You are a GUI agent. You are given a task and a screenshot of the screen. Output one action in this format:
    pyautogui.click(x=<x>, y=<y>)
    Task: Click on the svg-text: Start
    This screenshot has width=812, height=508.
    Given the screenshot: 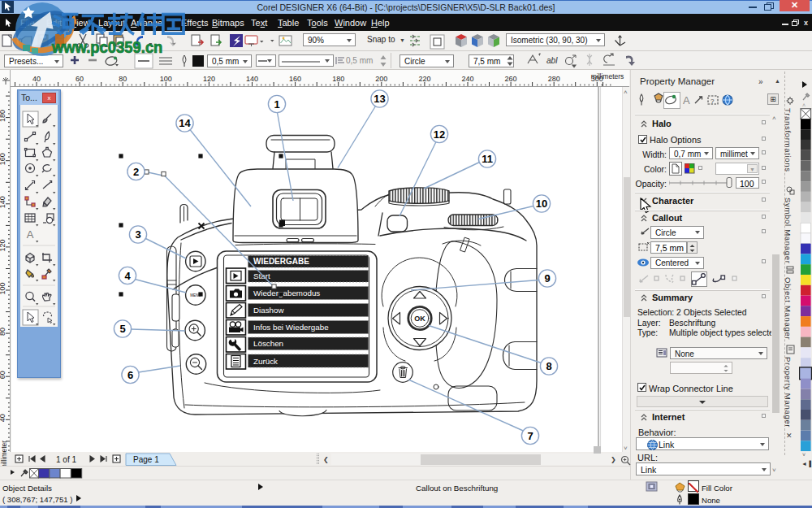 What is the action you would take?
    pyautogui.click(x=261, y=276)
    